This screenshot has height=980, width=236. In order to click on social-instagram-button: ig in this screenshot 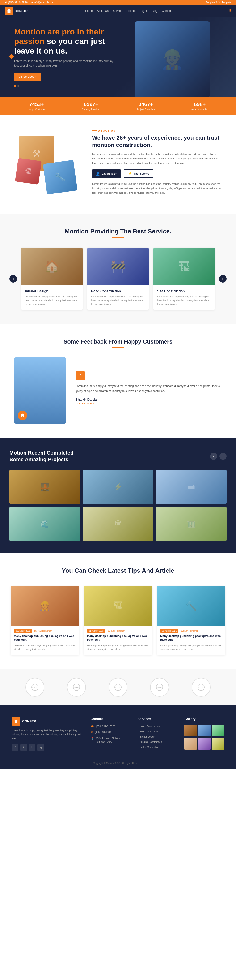, I will do `click(41, 748)`.